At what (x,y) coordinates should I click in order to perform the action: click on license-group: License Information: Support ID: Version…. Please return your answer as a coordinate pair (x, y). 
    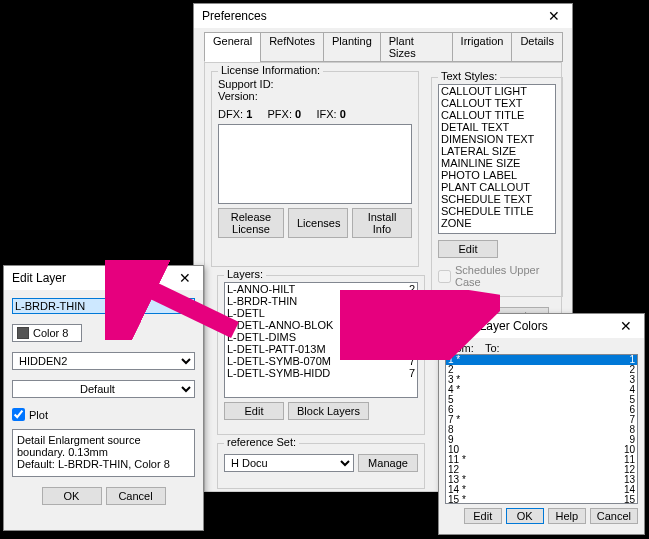
    Looking at the image, I should click on (315, 169).